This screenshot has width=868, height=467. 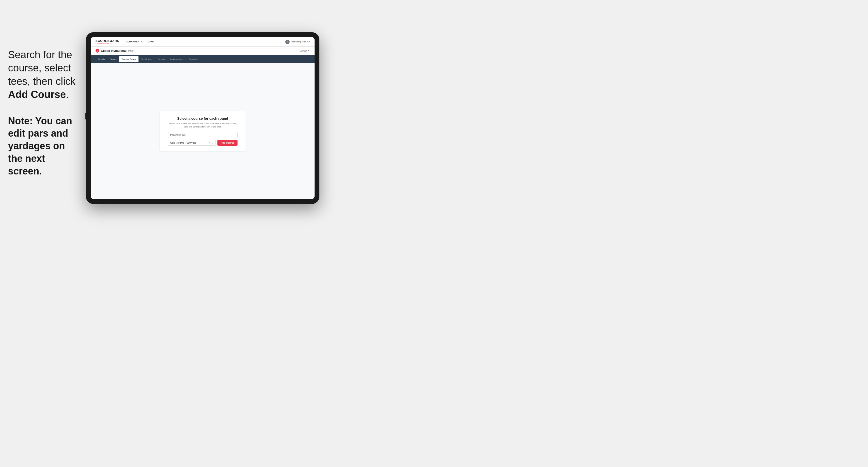 I want to click on logo-sub: Powered by clippd, so click(x=107, y=43).